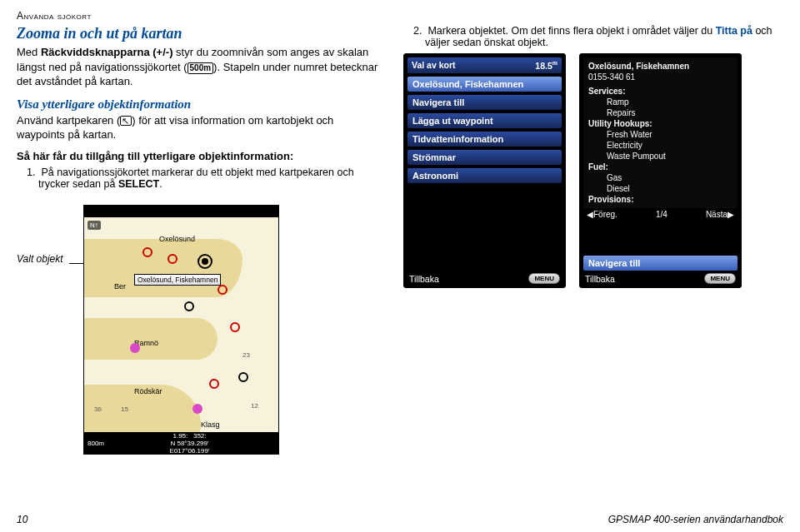 This screenshot has height=532, width=800. Describe the element at coordinates (200, 67) in the screenshot. I see `para-zoom: Med Räckviddsknapparna (+/-) styr du zoo…` at that location.